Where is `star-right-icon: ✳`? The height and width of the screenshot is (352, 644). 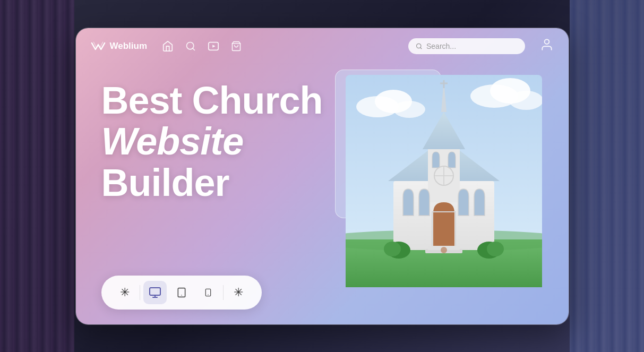 star-right-icon: ✳ is located at coordinates (238, 293).